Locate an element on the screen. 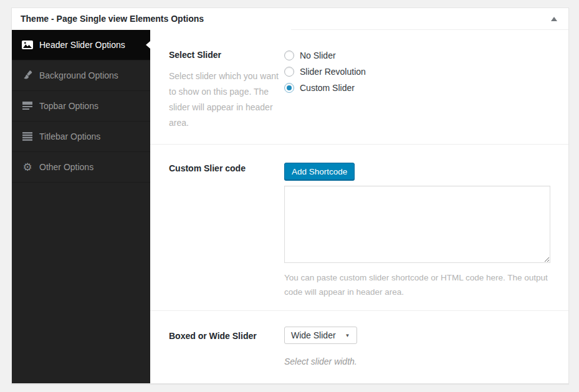 This screenshot has height=392, width=579. collapse-toggle-button is located at coordinates (554, 19).